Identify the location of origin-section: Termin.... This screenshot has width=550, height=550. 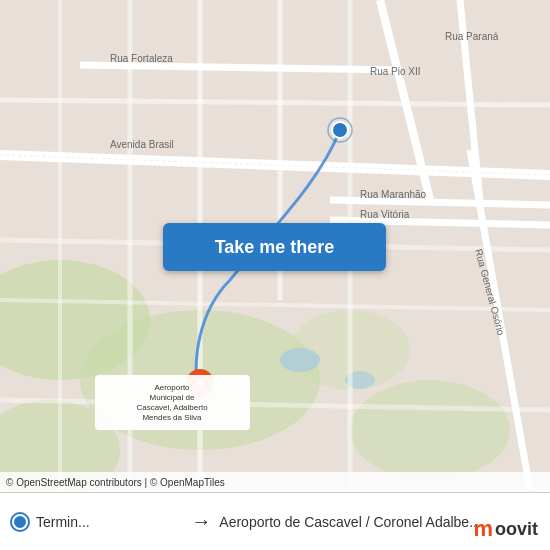
(92, 522).